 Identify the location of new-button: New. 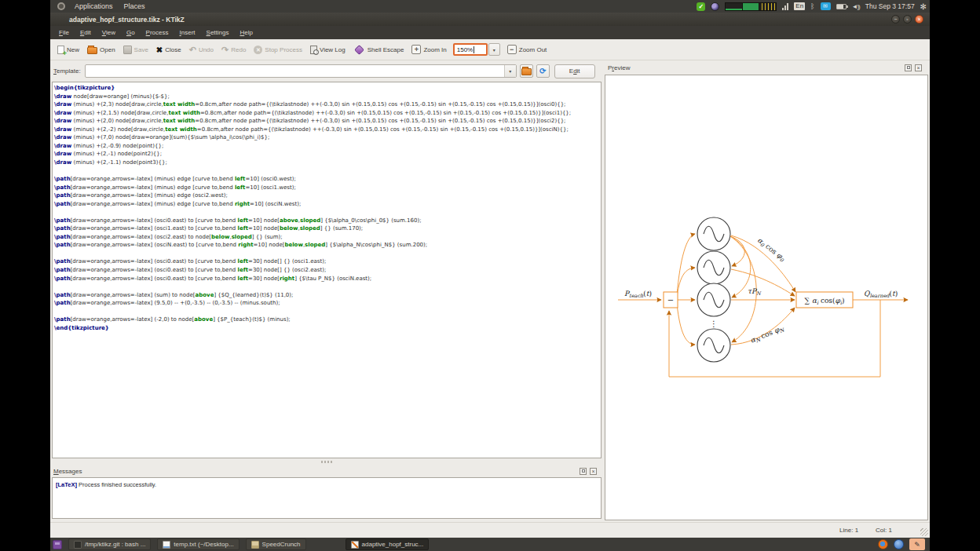
(68, 50).